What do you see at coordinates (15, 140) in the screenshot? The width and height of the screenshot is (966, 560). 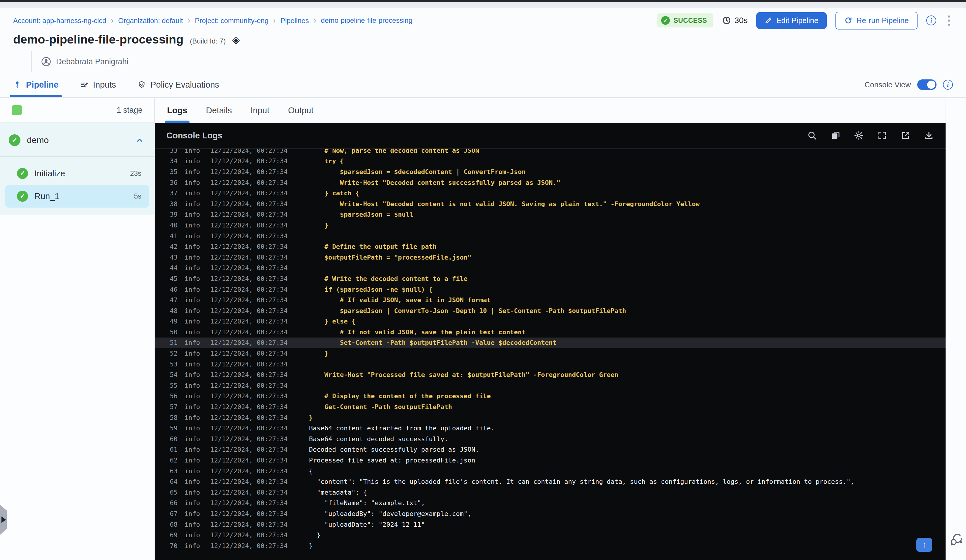 I see `stage-success-icon: ✓` at bounding box center [15, 140].